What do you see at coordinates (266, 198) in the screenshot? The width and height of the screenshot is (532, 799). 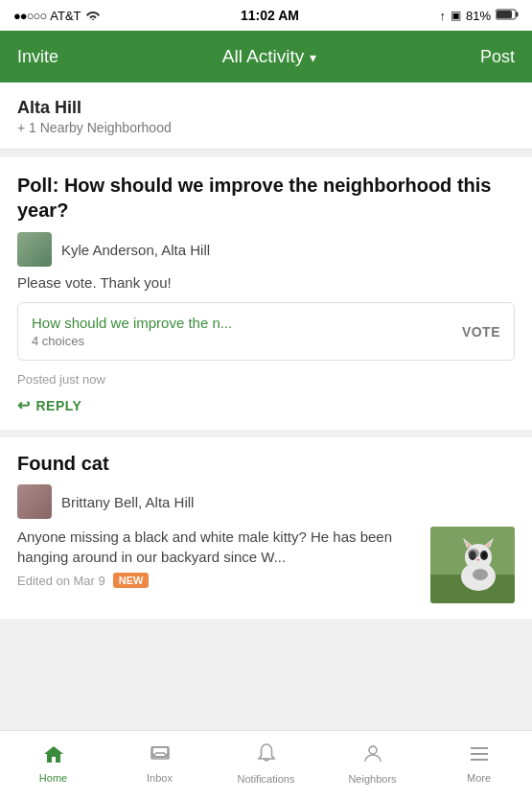 I see `poll-post-title: Poll: How should we improve the neighbor…` at bounding box center [266, 198].